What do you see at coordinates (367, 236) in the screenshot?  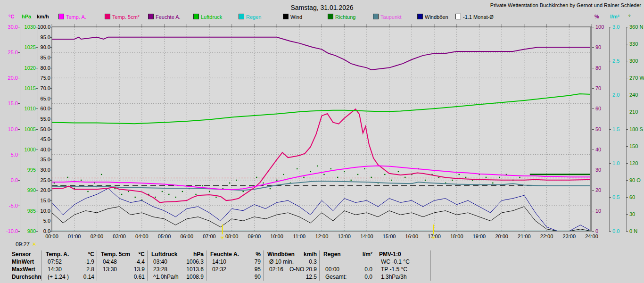 I see `x-tick-label: 14:00` at bounding box center [367, 236].